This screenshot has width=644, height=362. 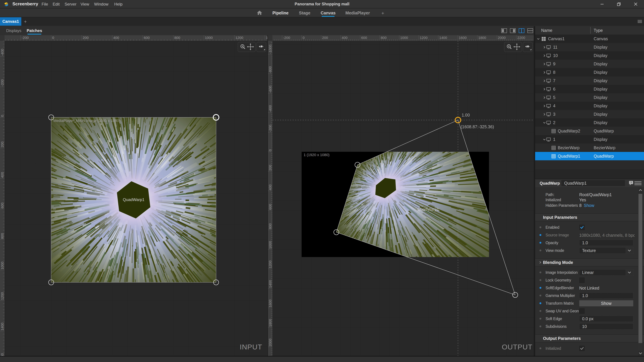 I want to click on help-comment-icon: ?, so click(x=631, y=183).